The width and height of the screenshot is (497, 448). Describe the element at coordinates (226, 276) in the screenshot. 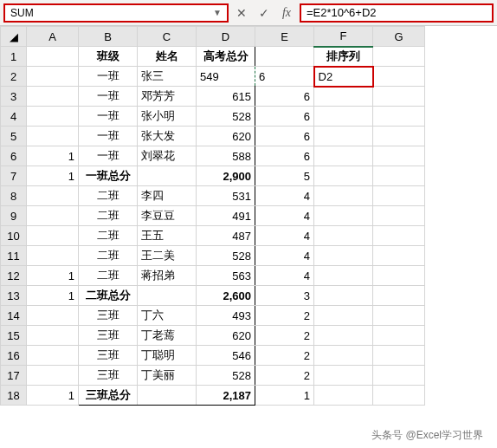

I see `cell: 563` at that location.